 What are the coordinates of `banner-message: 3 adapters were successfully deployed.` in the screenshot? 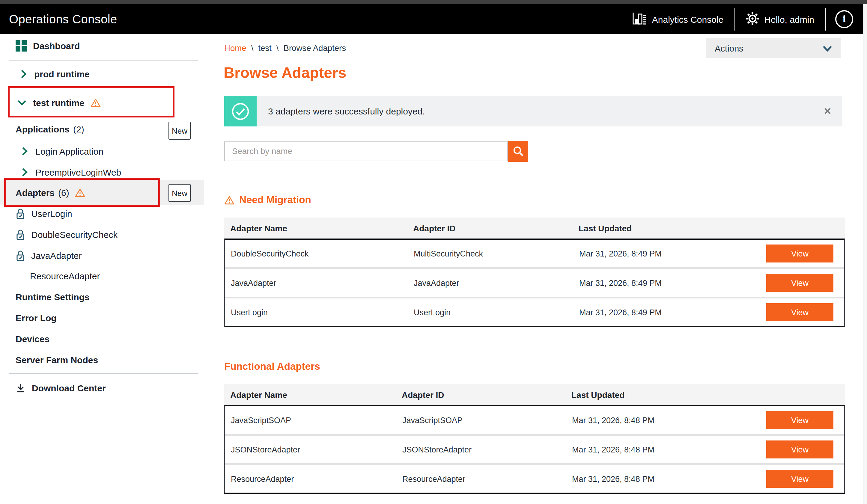 It's located at (540, 111).